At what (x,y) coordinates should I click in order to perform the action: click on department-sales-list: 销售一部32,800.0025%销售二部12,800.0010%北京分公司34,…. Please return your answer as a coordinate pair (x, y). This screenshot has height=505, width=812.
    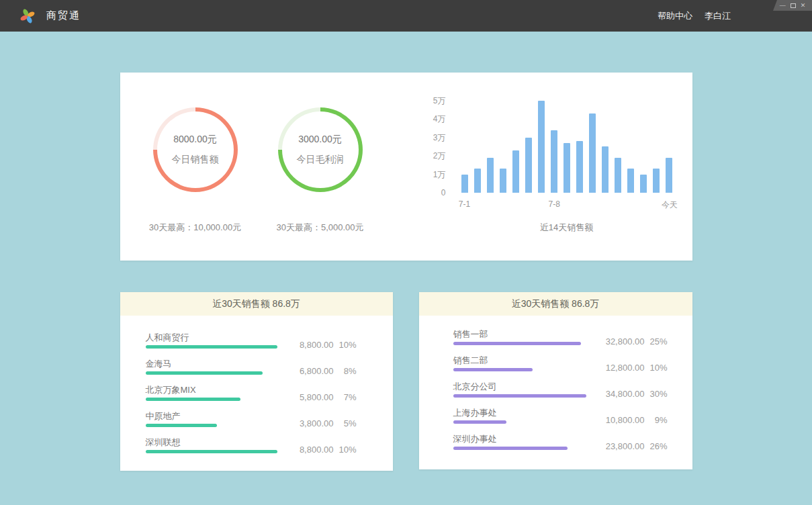
    Looking at the image, I should click on (556, 383).